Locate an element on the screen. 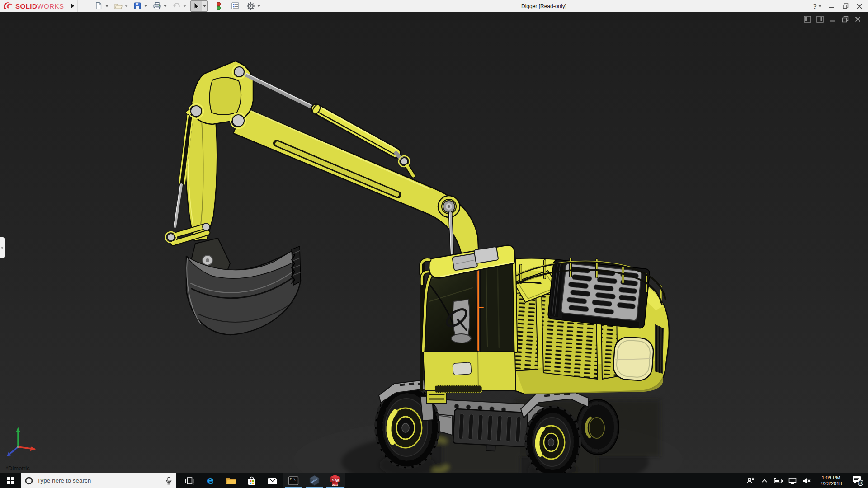 The width and height of the screenshot is (868, 488). system-tray: 1:09 PM 7/23/2018 3 is located at coordinates (807, 481).